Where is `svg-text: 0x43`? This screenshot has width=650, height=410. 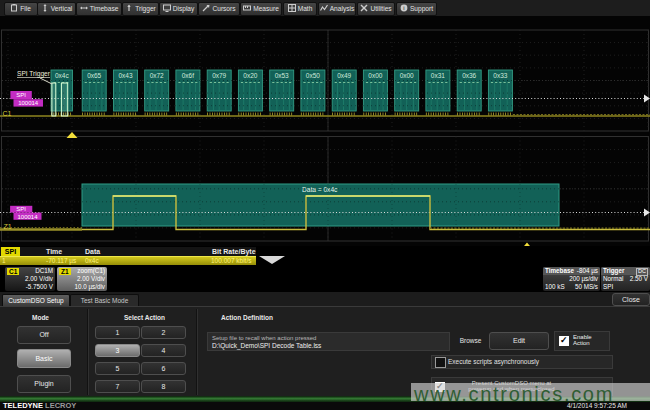
svg-text: 0x43 is located at coordinates (125, 76).